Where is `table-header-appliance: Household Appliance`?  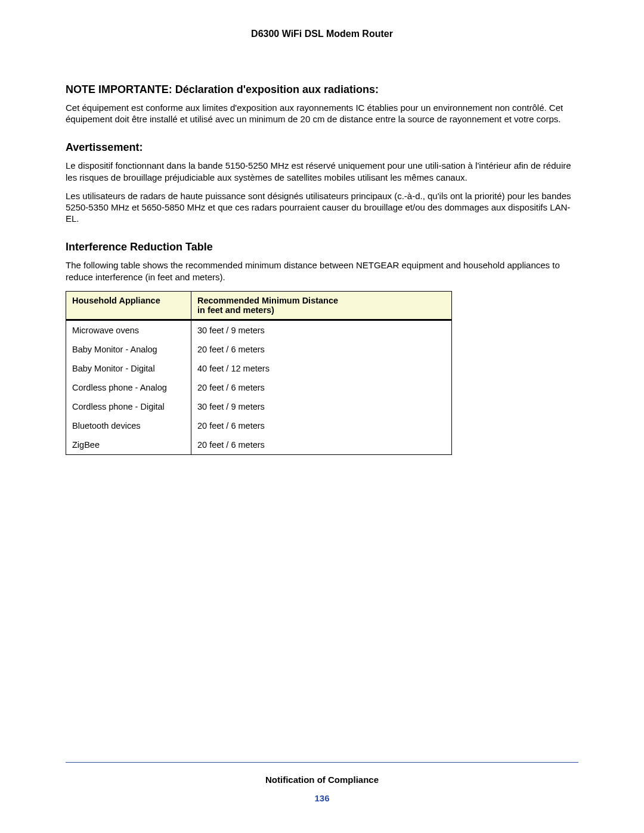
table-header-appliance: Household Appliance is located at coordinates (129, 305).